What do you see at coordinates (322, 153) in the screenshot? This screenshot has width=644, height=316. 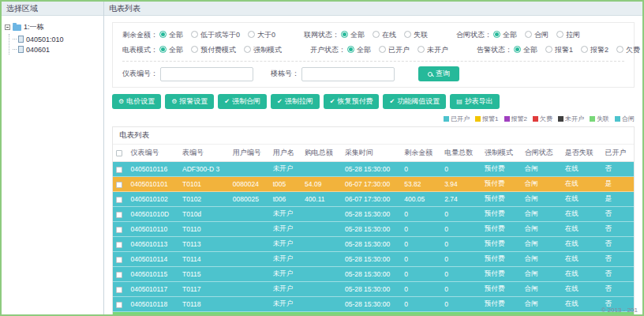 I see `column-header: 购电总额` at bounding box center [322, 153].